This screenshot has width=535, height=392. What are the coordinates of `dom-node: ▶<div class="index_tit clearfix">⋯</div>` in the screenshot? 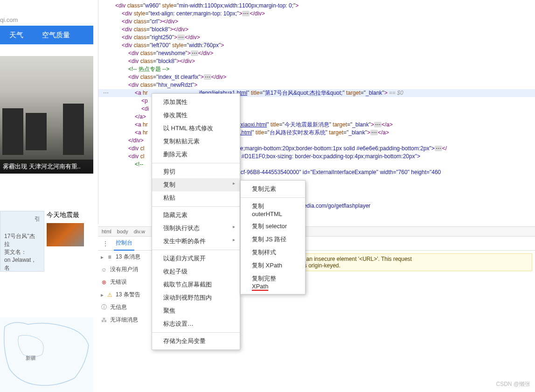 It's located at (317, 77).